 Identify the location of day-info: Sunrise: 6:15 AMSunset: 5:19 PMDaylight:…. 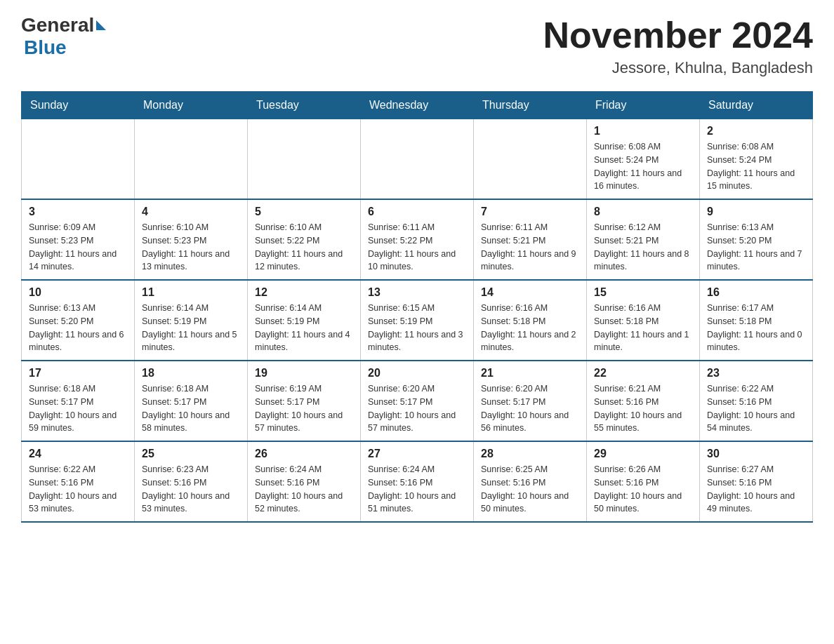
(417, 328).